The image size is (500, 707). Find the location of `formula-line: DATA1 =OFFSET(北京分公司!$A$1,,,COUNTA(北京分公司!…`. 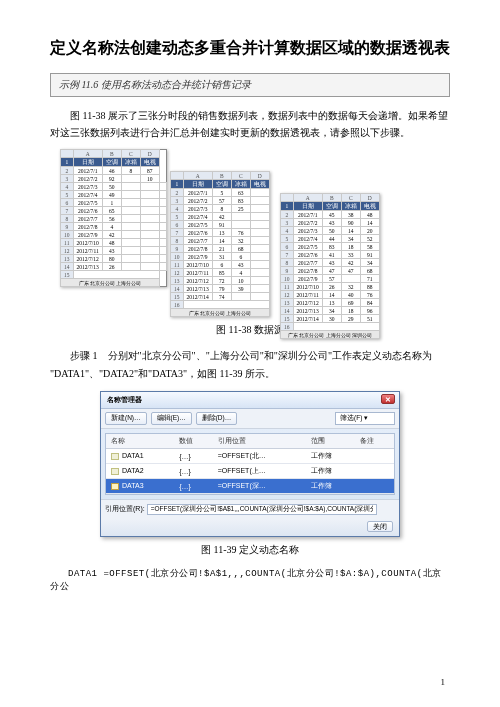

formula-line: DATA1 =OFFSET(北京分公司!$A$1,,,COUNTA(北京分公司!… is located at coordinates (250, 580).